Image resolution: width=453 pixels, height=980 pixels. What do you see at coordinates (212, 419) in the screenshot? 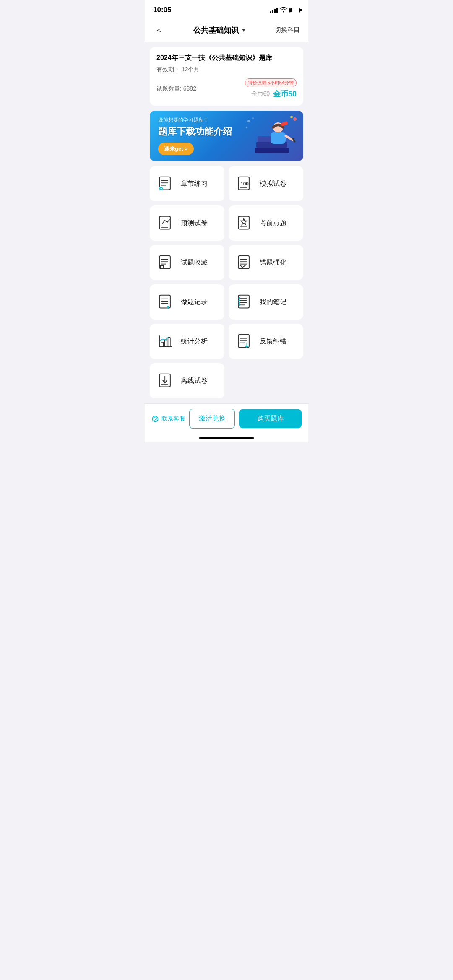
I see `activate-button: 激活兑换` at bounding box center [212, 419].